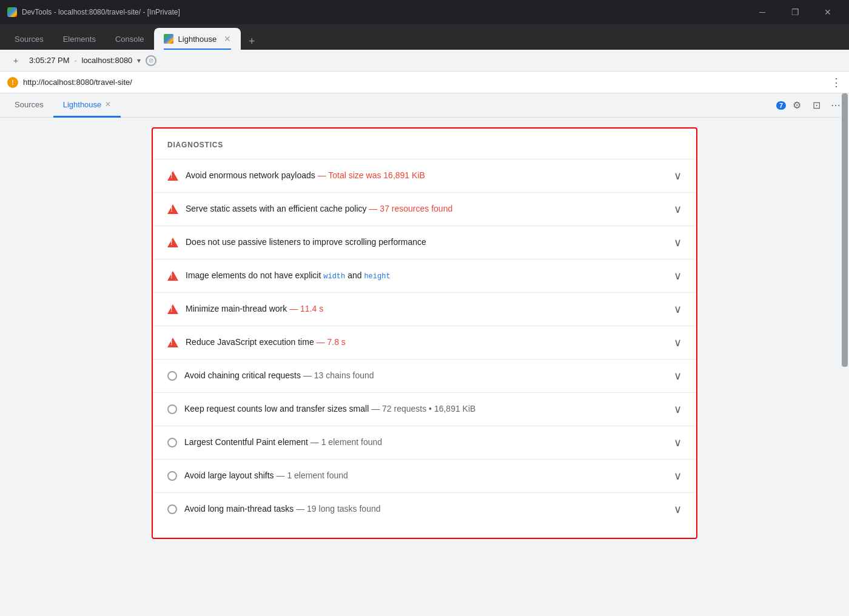 The image size is (849, 616). I want to click on audit-item-layout-shifts: Avoid large layout shifts — 1 element fo…, so click(424, 475).